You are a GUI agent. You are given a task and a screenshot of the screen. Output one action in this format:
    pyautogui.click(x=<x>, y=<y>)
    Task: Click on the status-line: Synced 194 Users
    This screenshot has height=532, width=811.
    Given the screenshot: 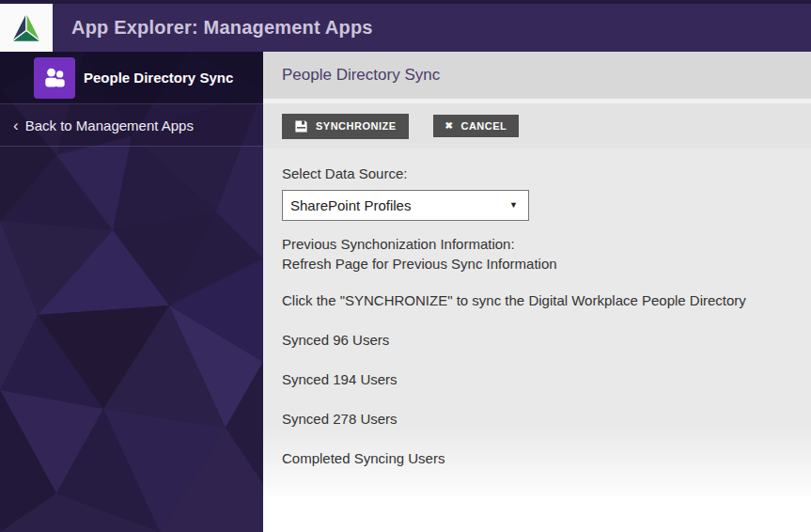 What is the action you would take?
    pyautogui.click(x=538, y=380)
    